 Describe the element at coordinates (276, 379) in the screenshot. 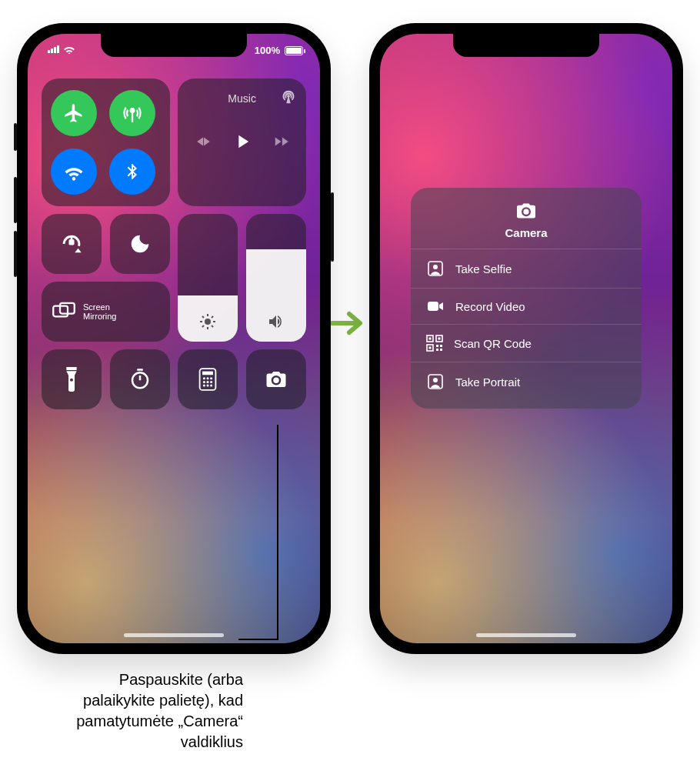

I see `camera-button` at that location.